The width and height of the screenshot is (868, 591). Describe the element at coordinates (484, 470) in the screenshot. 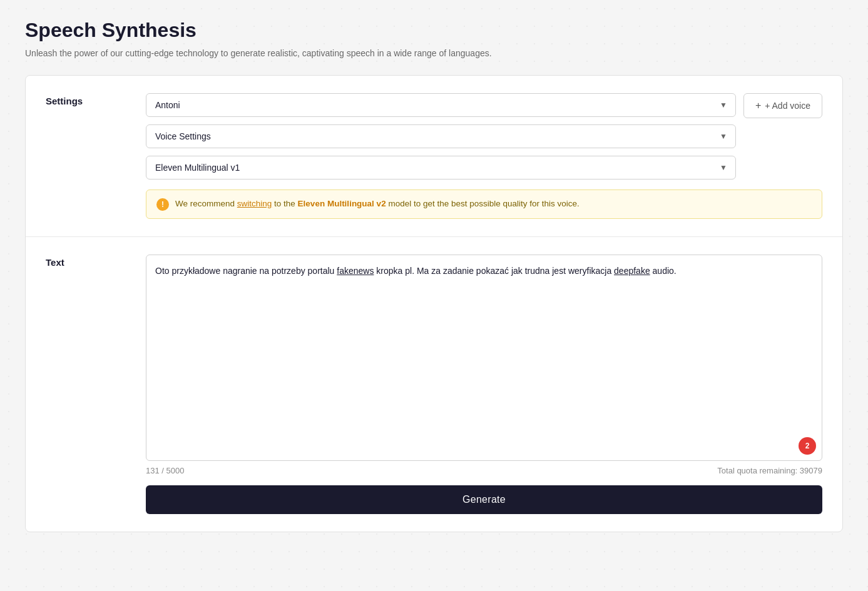

I see `text-meta: 131 / 5000 Total quota remaining: 39079` at that location.